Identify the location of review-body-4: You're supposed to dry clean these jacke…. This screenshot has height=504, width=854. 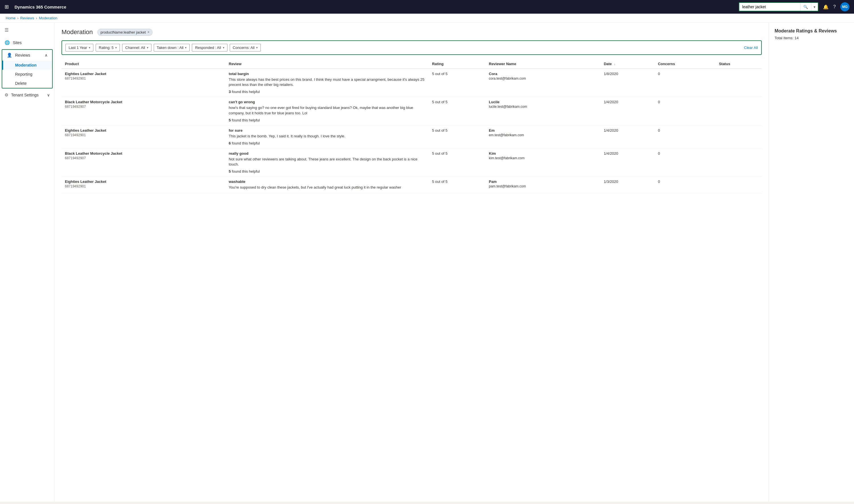
(327, 187).